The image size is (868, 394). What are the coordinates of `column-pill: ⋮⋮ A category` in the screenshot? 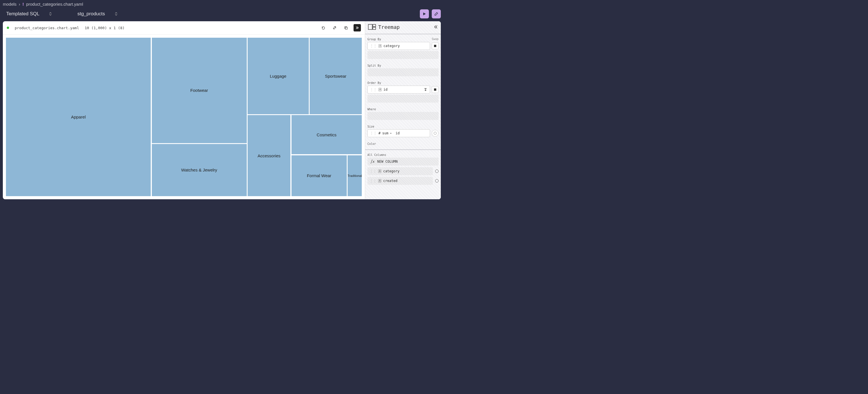 It's located at (400, 171).